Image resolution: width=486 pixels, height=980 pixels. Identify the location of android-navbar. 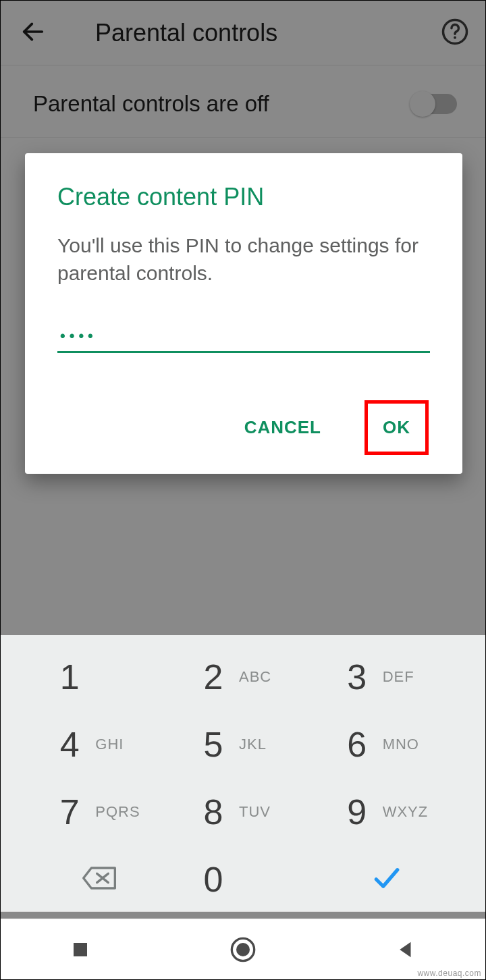
(243, 949).